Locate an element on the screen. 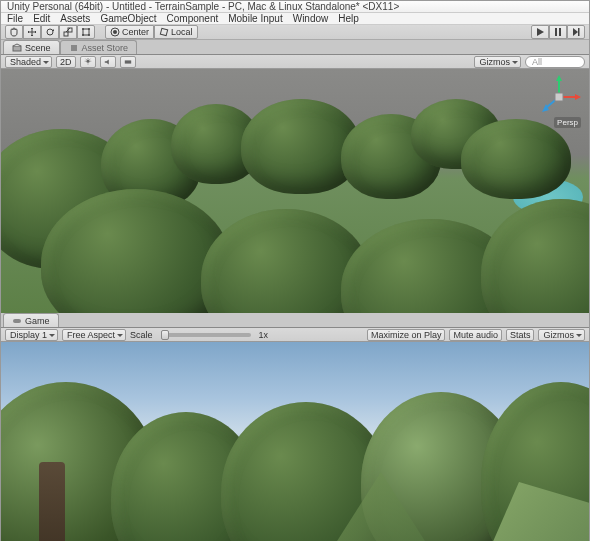 This screenshot has height=541, width=590. assetstore-icon is located at coordinates (74, 48).